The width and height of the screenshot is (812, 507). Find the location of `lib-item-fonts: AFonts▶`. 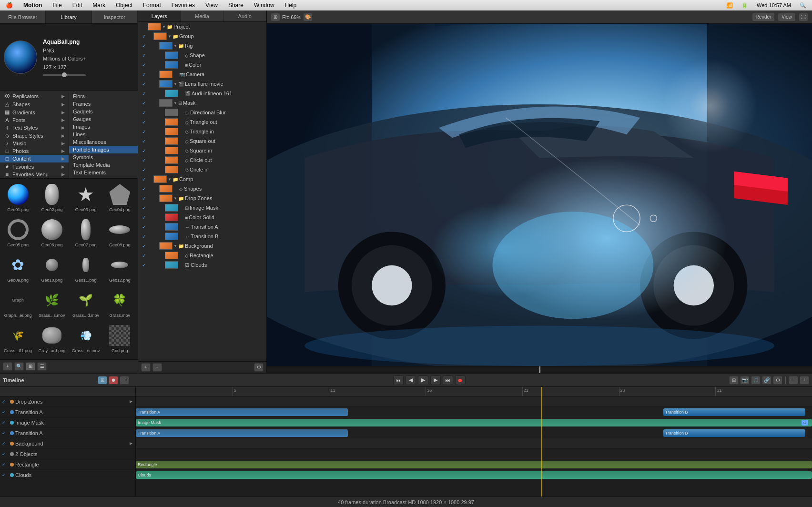

lib-item-fonts: AFonts▶ is located at coordinates (34, 120).